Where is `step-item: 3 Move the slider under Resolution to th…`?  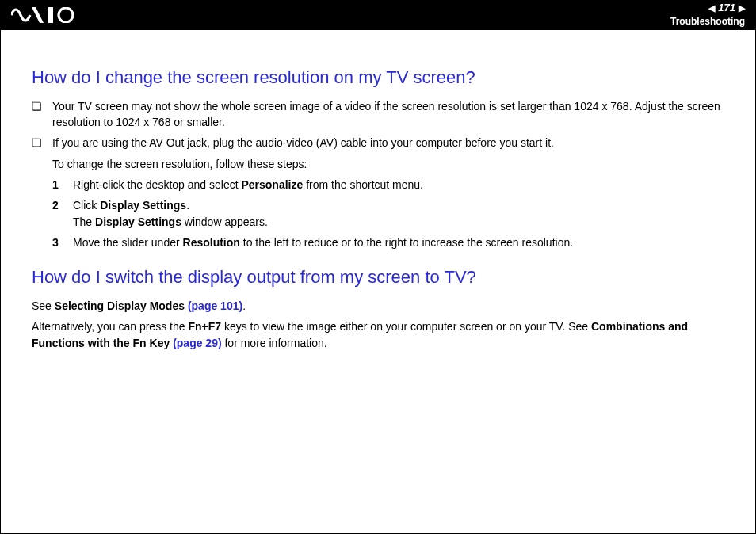
step-item: 3 Move the slider under Resolution to th… is located at coordinates (388, 242).